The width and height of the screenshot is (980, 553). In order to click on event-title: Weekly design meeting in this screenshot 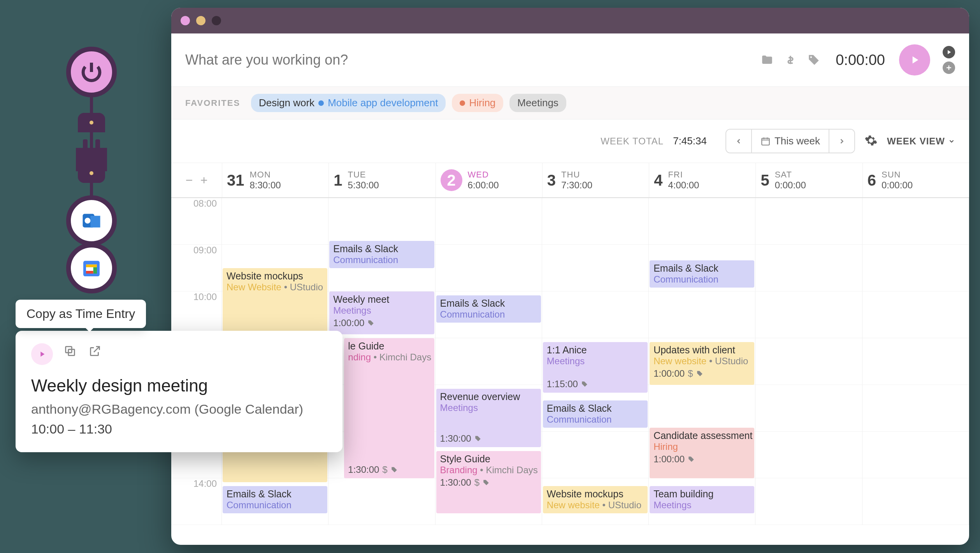, I will do `click(179, 386)`.